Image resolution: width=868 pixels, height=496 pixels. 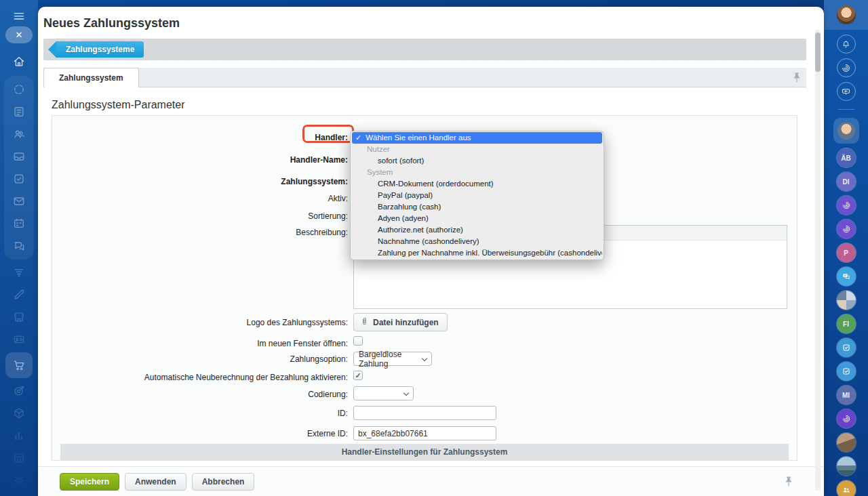 What do you see at coordinates (200, 359) in the screenshot?
I see `payment-option-label: Zahlungsoption:` at bounding box center [200, 359].